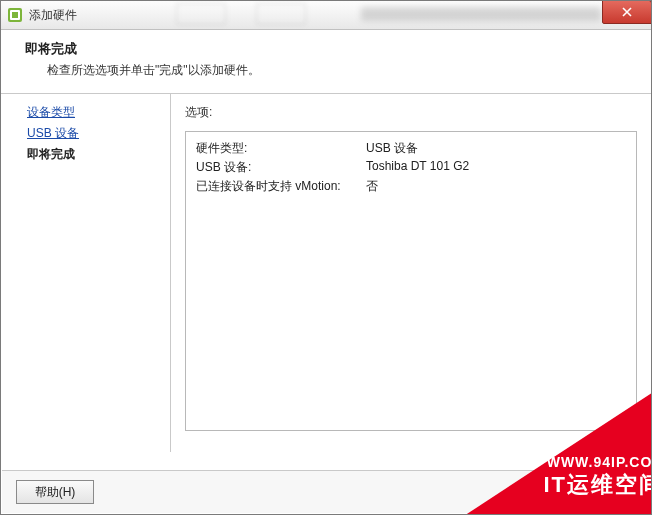 Image resolution: width=652 pixels, height=515 pixels. Describe the element at coordinates (53, 16) in the screenshot. I see `window-title: 添加硬件` at that location.